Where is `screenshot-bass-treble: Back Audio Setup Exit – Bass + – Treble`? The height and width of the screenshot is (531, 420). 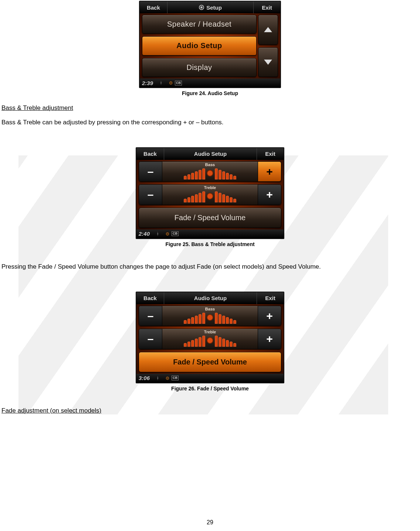
screenshot-bass-treble: Back Audio Setup Exit – Bass + – Treble is located at coordinates (210, 193).